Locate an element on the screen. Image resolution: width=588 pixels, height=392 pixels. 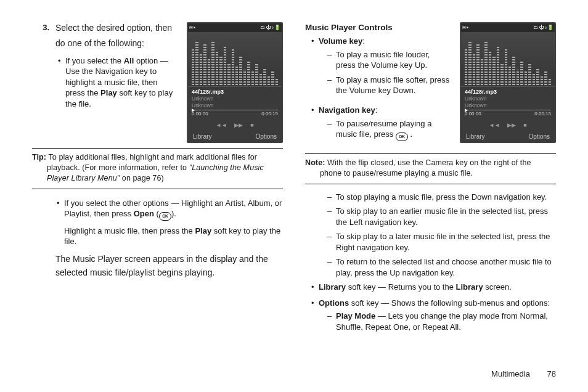
section-heading: Music Player Controls is located at coordinates (378, 28).